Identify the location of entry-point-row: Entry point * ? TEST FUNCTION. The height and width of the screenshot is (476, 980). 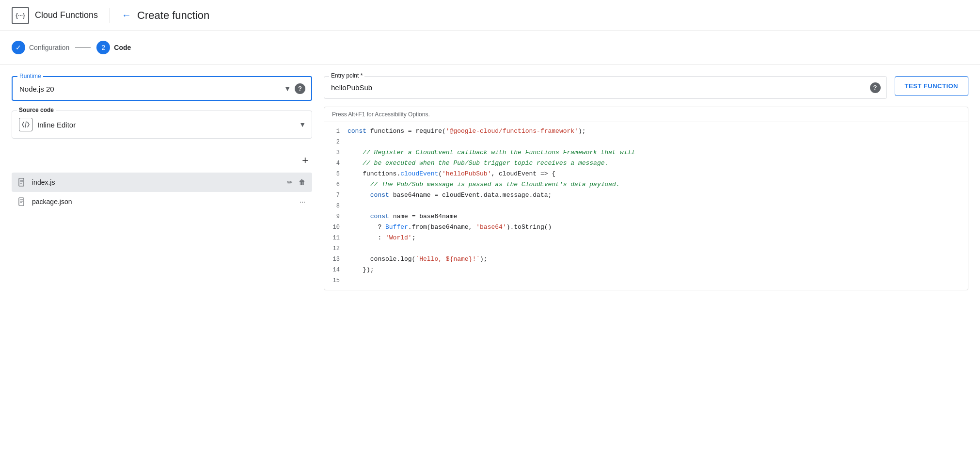
(646, 87).